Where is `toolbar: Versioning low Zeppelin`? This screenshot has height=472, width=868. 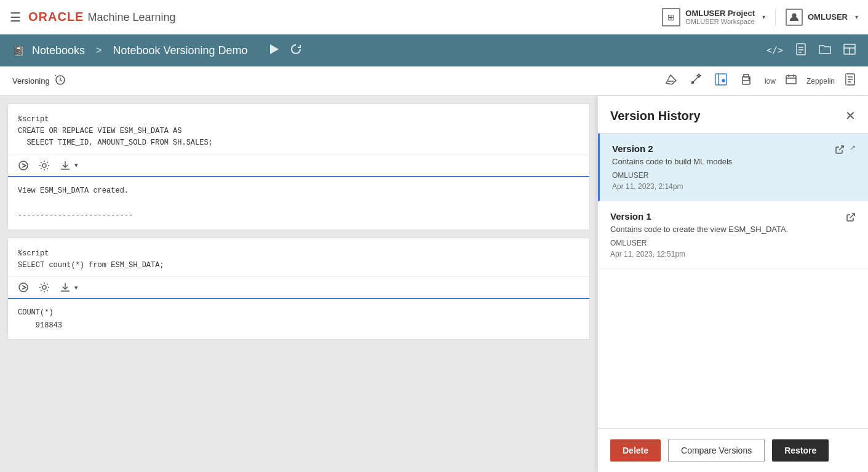
toolbar: Versioning low Zeppelin is located at coordinates (434, 81).